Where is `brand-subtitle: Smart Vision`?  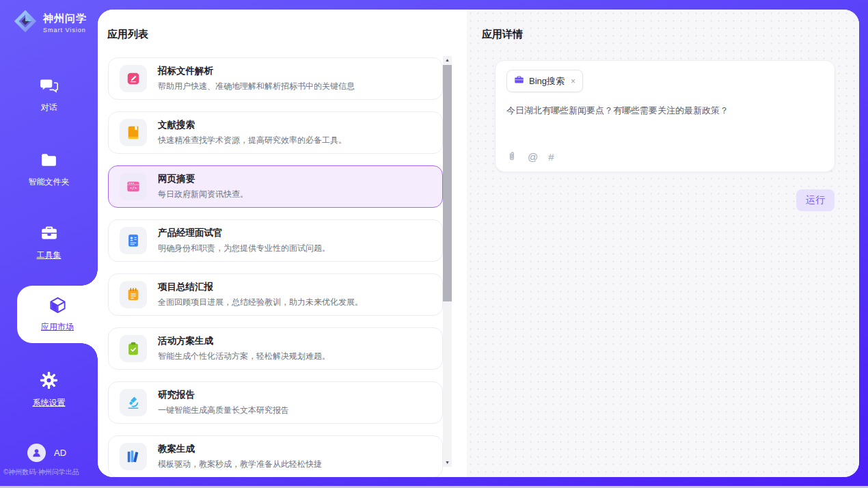 brand-subtitle: Smart Vision is located at coordinates (65, 30).